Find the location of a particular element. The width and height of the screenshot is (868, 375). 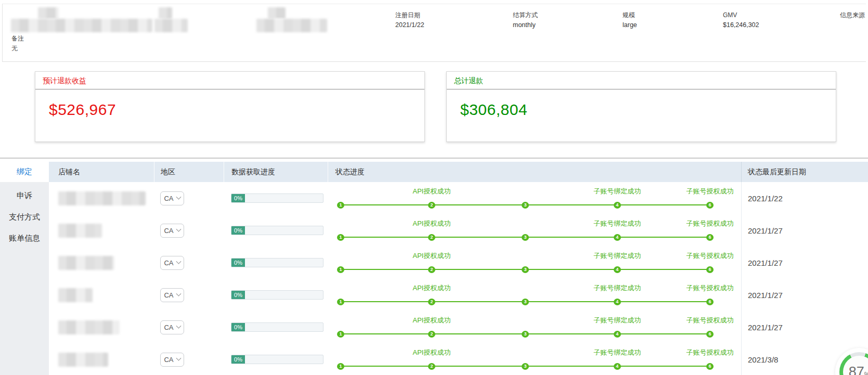

card-value: $526,967 is located at coordinates (230, 104).